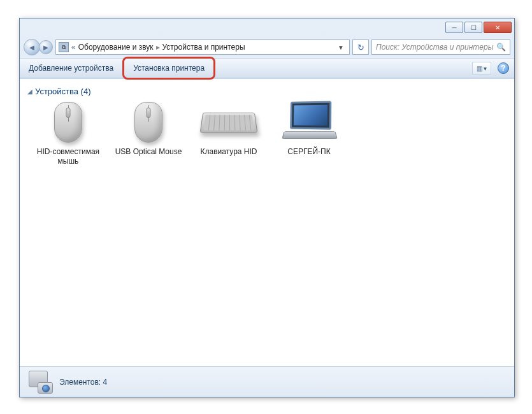  Describe the element at coordinates (71, 68) in the screenshot. I see `add-device-button: Добавление устройства` at that location.